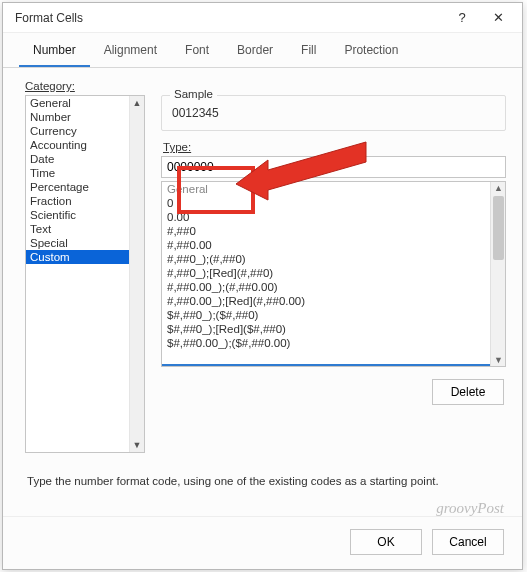  What do you see at coordinates (78, 201) in the screenshot?
I see `category-item: Fraction` at bounding box center [78, 201].